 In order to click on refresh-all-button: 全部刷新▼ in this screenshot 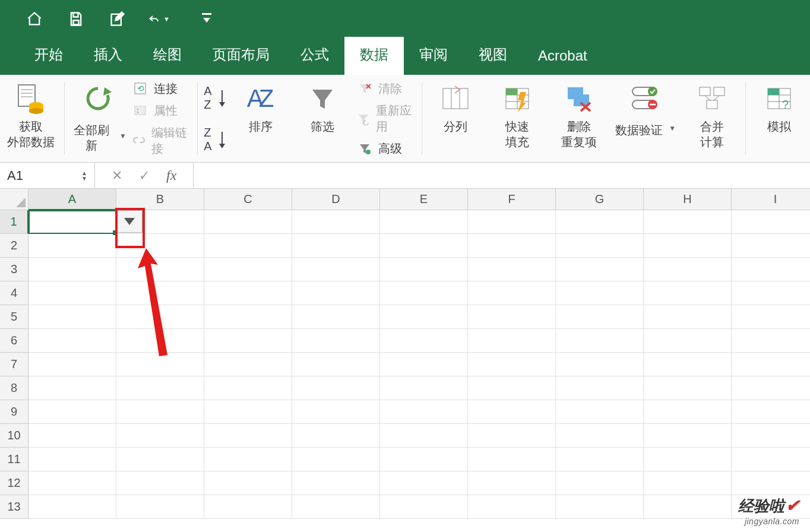, I will do `click(98, 119)`.